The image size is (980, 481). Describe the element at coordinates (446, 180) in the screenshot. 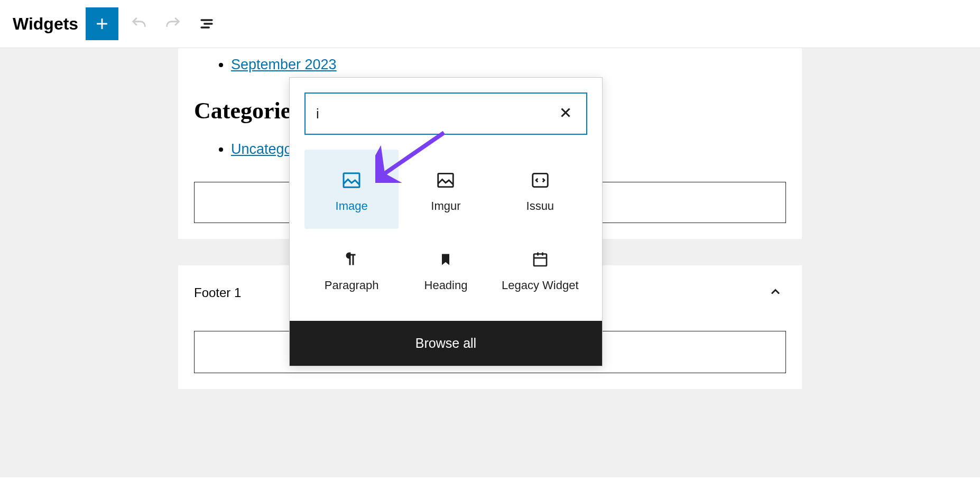

I see `imgur-icon` at that location.